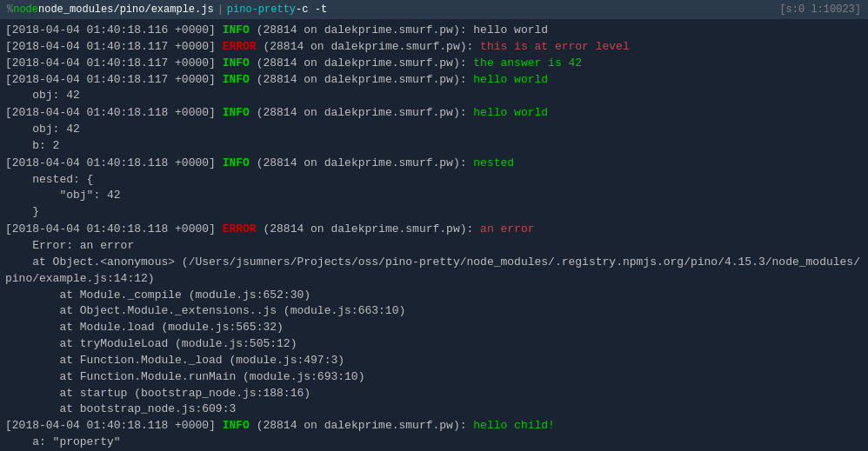  What do you see at coordinates (434, 344) in the screenshot?
I see `terminal-line: at tryModuleLoad (module.js:505:12)` at bounding box center [434, 344].